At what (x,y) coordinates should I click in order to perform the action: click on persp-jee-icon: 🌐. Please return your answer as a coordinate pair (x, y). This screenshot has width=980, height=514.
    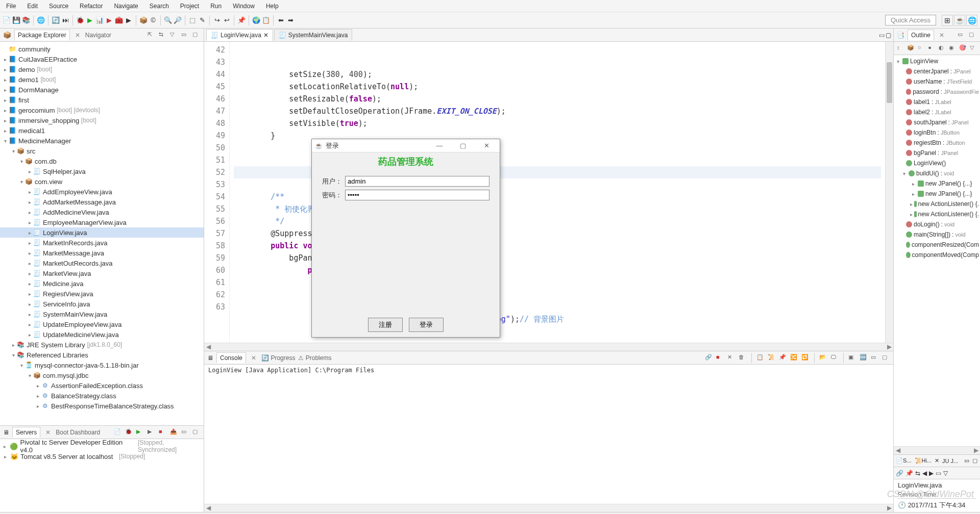
    Looking at the image, I should click on (972, 20).